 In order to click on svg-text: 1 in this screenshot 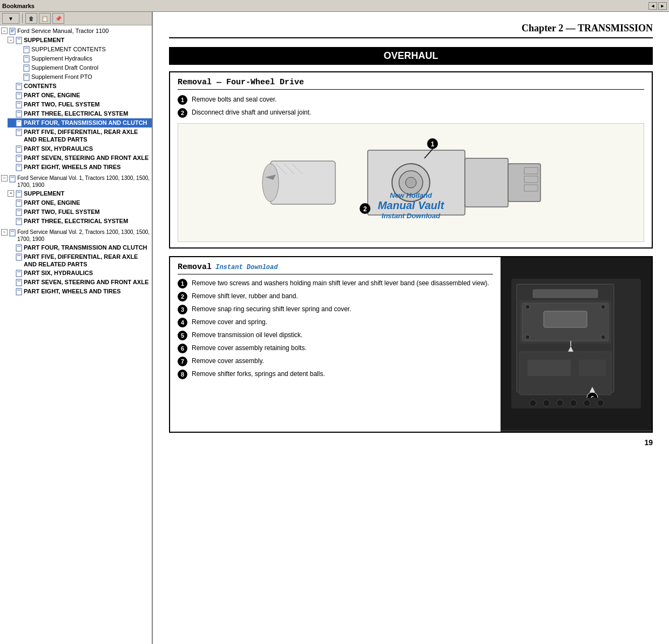, I will do `click(433, 144)`.